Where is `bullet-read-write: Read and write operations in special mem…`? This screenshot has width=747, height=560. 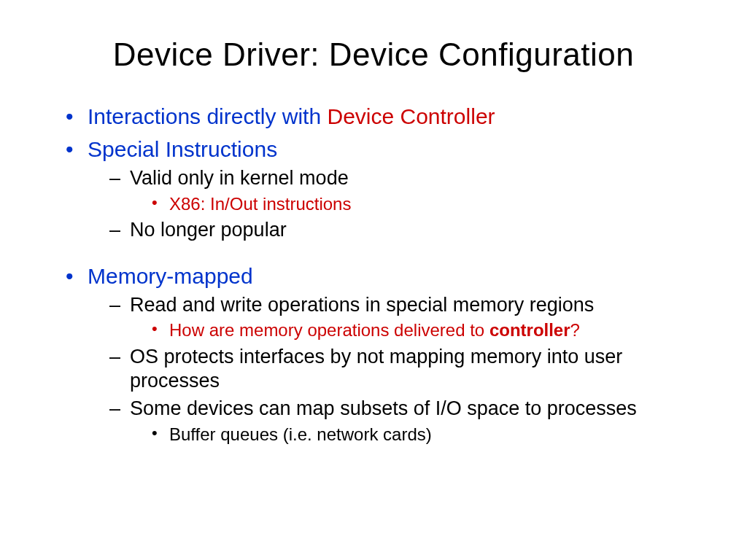 bullet-read-write: Read and write operations in special mem… is located at coordinates (406, 318).